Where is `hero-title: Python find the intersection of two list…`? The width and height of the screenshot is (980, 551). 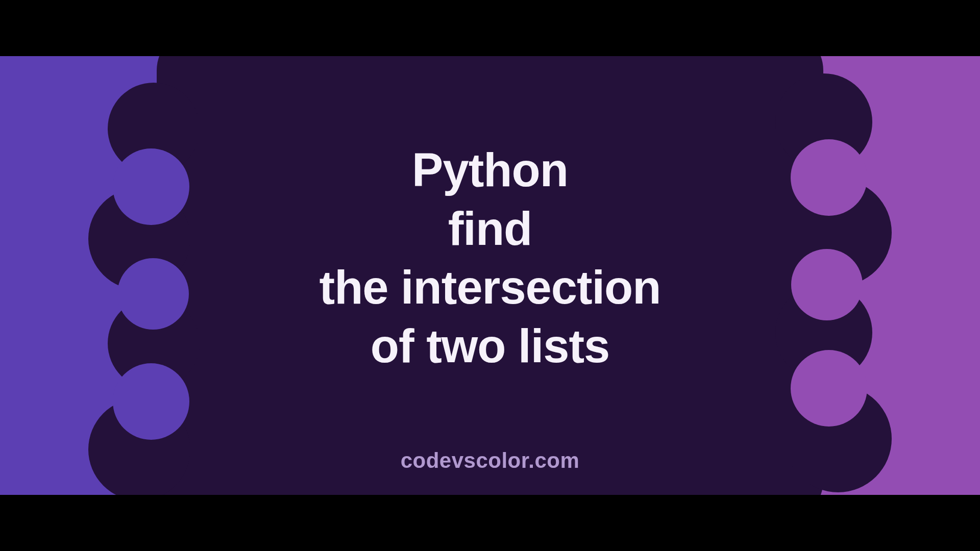
hero-title: Python find the intersection of two list… is located at coordinates (490, 258).